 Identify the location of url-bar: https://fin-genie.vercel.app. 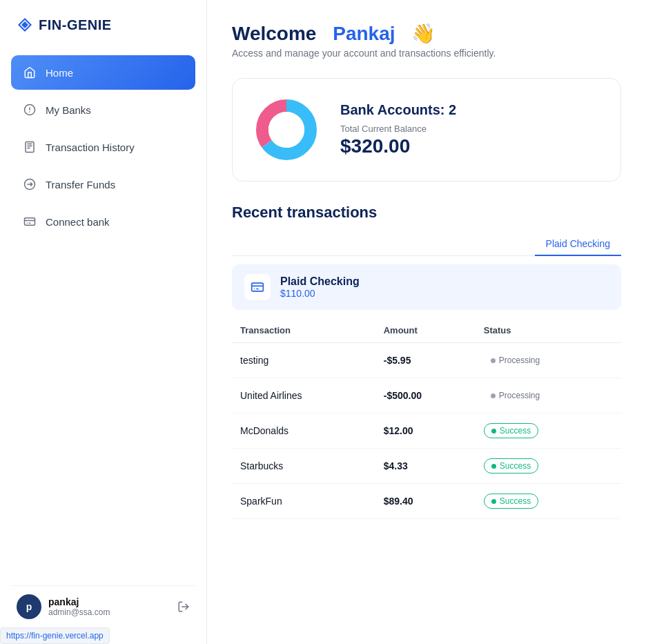
(55, 636).